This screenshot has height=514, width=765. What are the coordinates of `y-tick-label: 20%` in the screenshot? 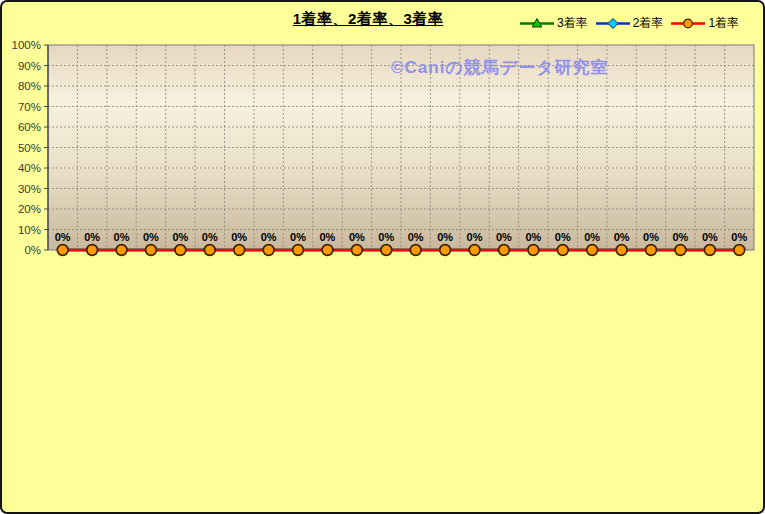 It's located at (30, 209).